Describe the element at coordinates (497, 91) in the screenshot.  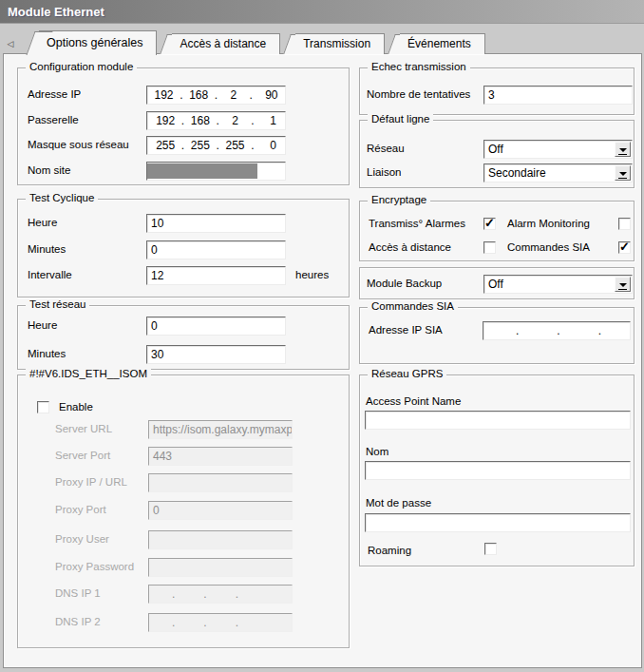
I see `group-echec-transmission: Echec transmission Nombre de tentatives …` at that location.